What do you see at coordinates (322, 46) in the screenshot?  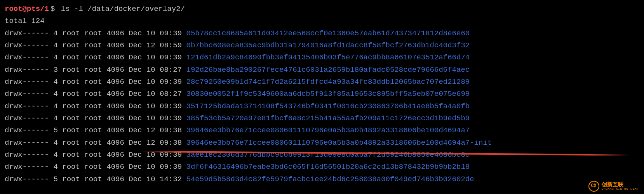 I see `list-row: drwx------ 4 root root 4096 Dec 12 08:59…` at bounding box center [322, 46].